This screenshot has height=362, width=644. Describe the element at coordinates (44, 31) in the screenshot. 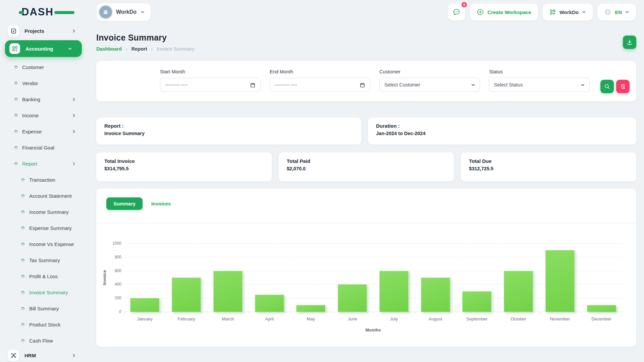

I see `sidebar-item-projects: Projects` at that location.